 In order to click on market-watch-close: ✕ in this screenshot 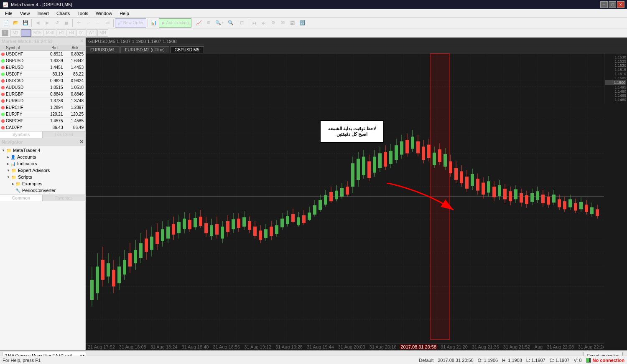, I will do `click(82, 41)`.